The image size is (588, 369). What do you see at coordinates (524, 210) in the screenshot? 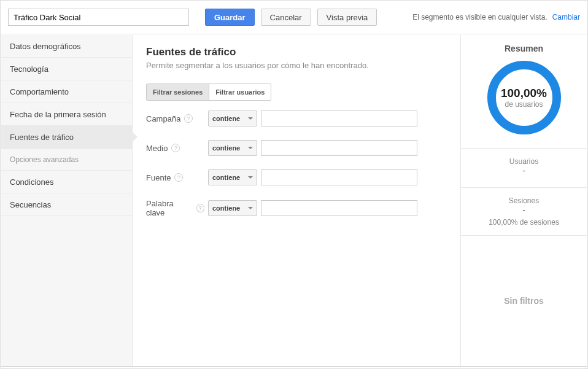
I see `sessions-value: -` at bounding box center [524, 210].